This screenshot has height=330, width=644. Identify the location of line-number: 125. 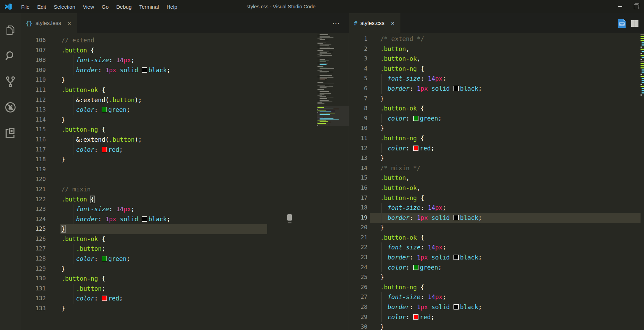
(33, 229).